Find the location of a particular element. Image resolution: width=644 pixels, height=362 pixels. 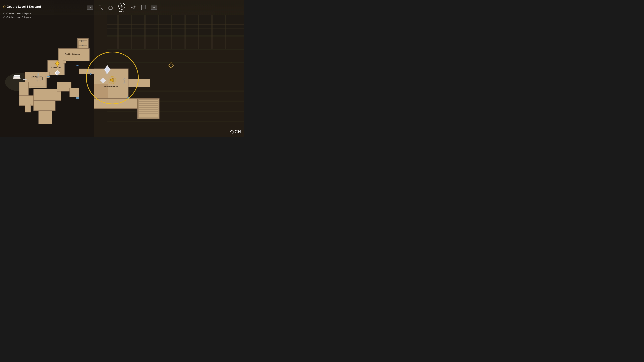

map-svg: ⊞ ⊟ is located at coordinates (122, 76).